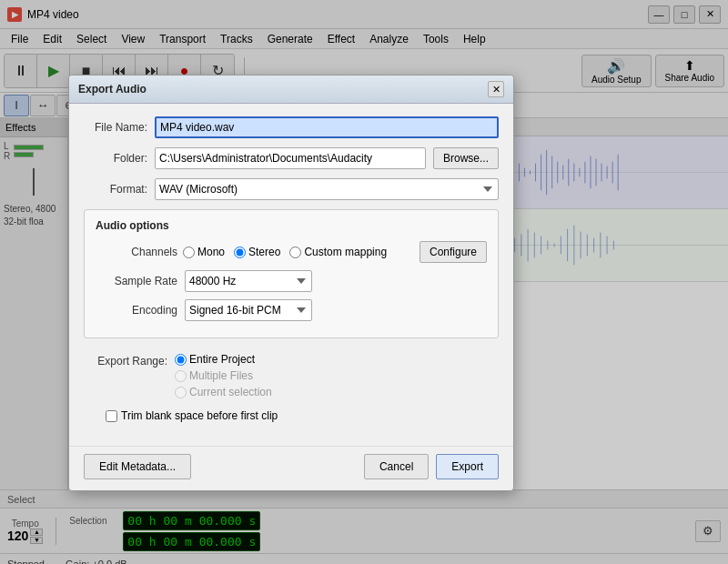  What do you see at coordinates (291, 89) in the screenshot?
I see `modal-title-bar: Export Audio ✕` at bounding box center [291, 89].